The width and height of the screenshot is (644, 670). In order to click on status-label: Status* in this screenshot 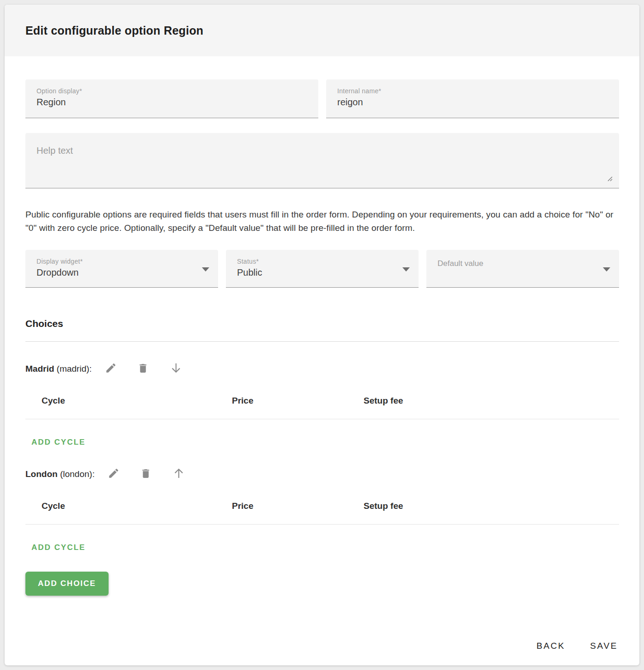, I will do `click(322, 261)`.